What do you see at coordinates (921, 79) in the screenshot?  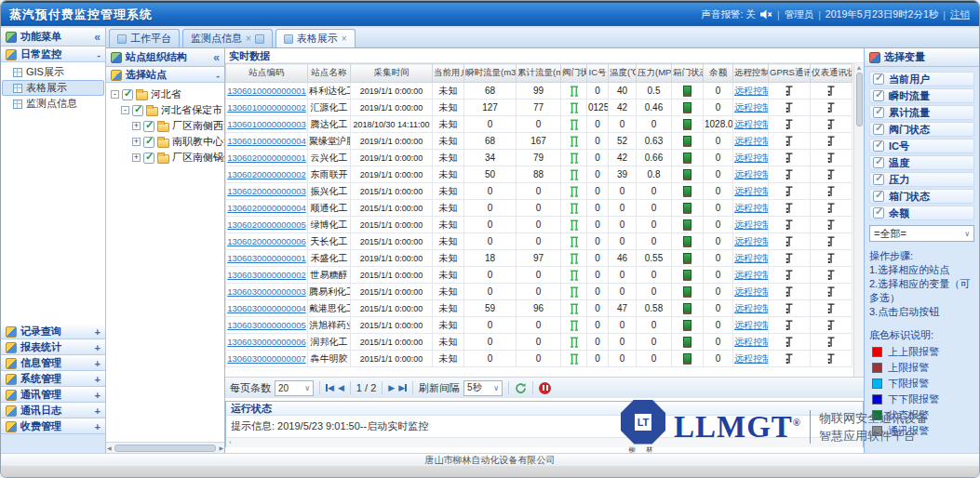 I see `variable-row-current-user: 当前用户` at bounding box center [921, 79].